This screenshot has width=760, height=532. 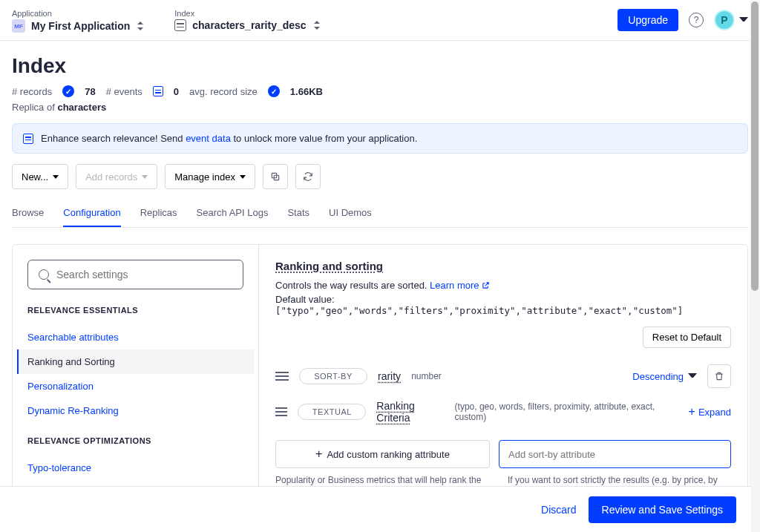 What do you see at coordinates (380, 21) in the screenshot?
I see `topbar: Application MF My First Application Inde…` at bounding box center [380, 21].